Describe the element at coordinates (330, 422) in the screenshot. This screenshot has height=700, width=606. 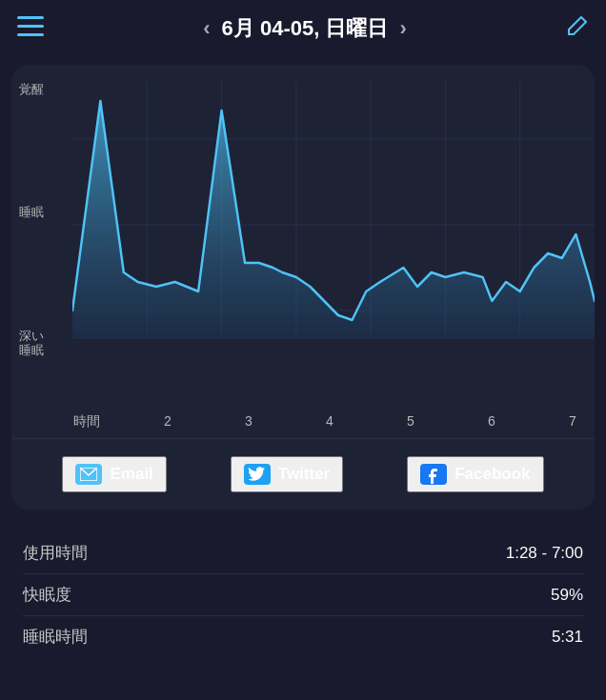
I see `x-label-4: 4` at that location.